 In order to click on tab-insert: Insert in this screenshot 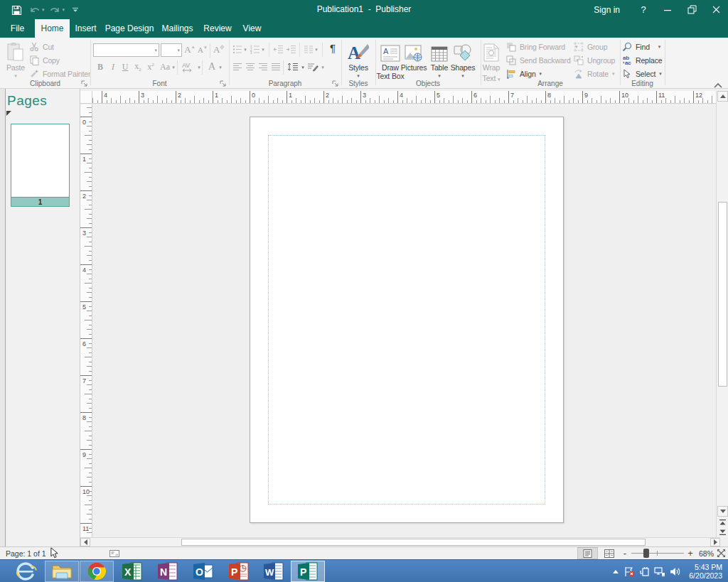, I will do `click(85, 28)`.